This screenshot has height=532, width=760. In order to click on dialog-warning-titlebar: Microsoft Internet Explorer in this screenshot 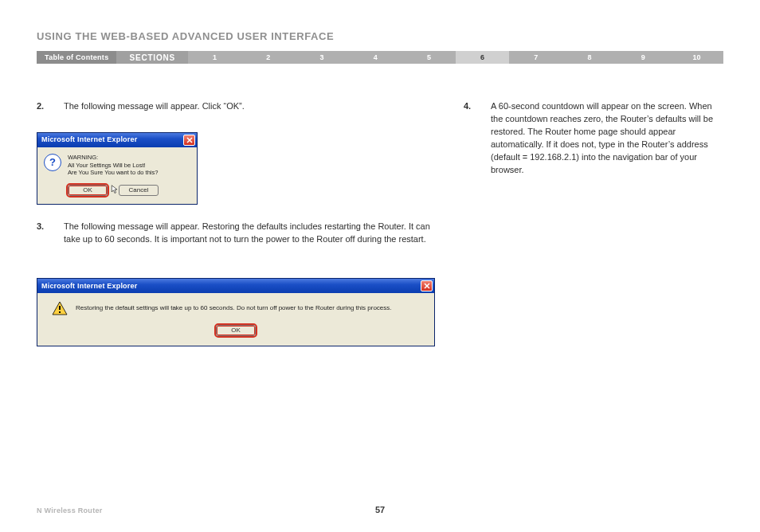, I will do `click(117, 140)`.